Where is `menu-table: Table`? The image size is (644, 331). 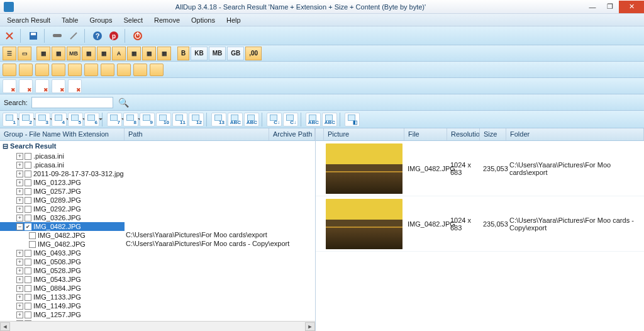
menu-table: Table is located at coordinates (70, 20).